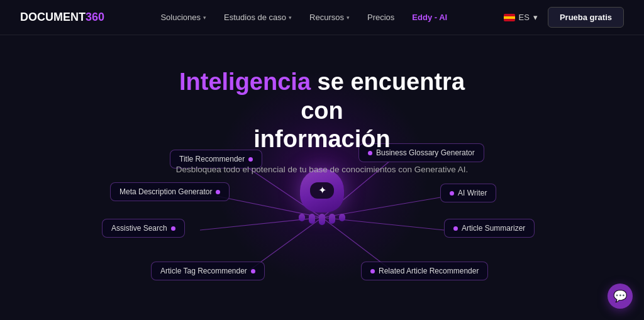 This screenshot has width=644, height=320. What do you see at coordinates (425, 153) in the screenshot?
I see `node-label: Business Glossary Generator` at bounding box center [425, 153].